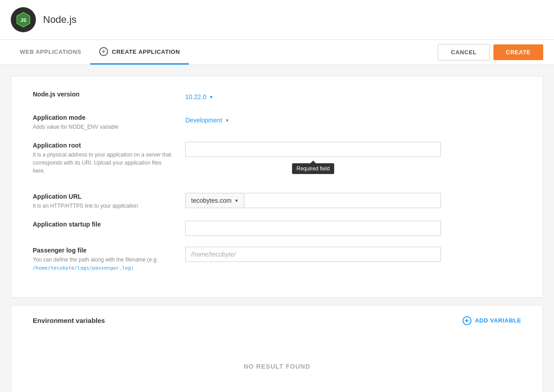 This screenshot has height=392, width=554. What do you see at coordinates (104, 94) in the screenshot?
I see `nodejs-version-label: Node.js version` at bounding box center [104, 94].